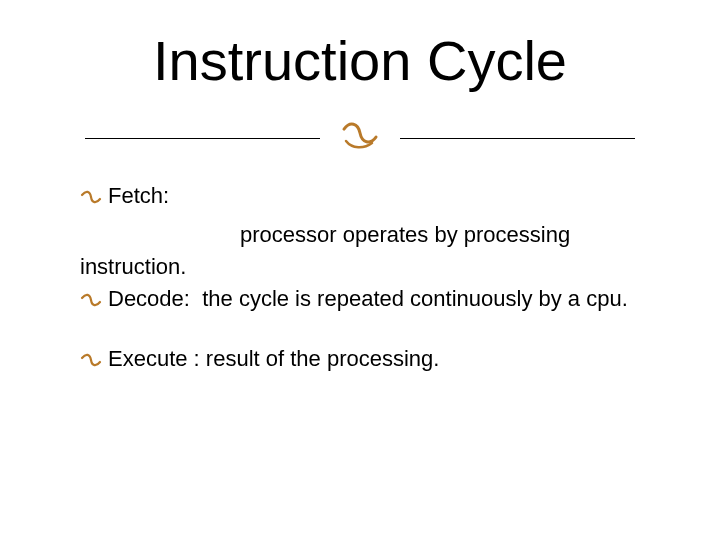 The width and height of the screenshot is (720, 540). I want to click on decode-body: the cycle is repeated continuously by a …, so click(415, 298).